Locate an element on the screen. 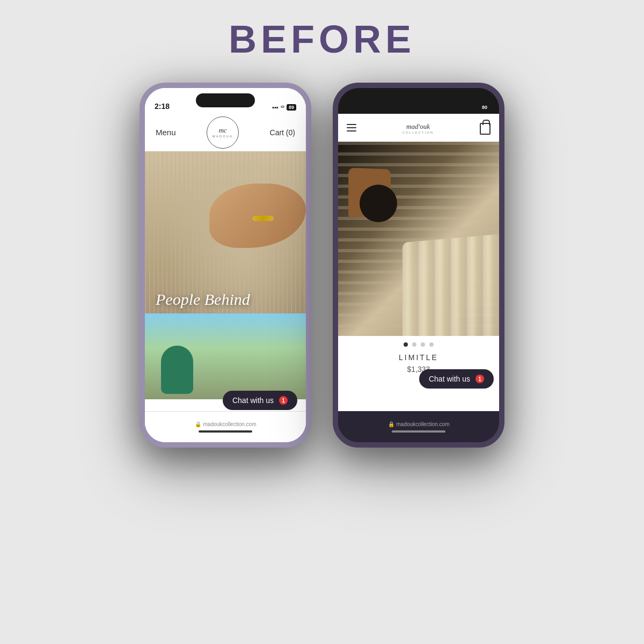 Image resolution: width=644 pixels, height=644 pixels. bottom-bar-2: 🔒 madoukcollection.com is located at coordinates (419, 427).